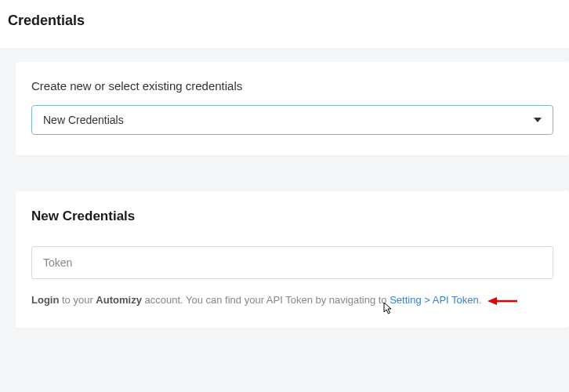 The width and height of the screenshot is (569, 392). Describe the element at coordinates (292, 300) in the screenshot. I see `helper-text: Login to your Automizy account. You can …` at that location.